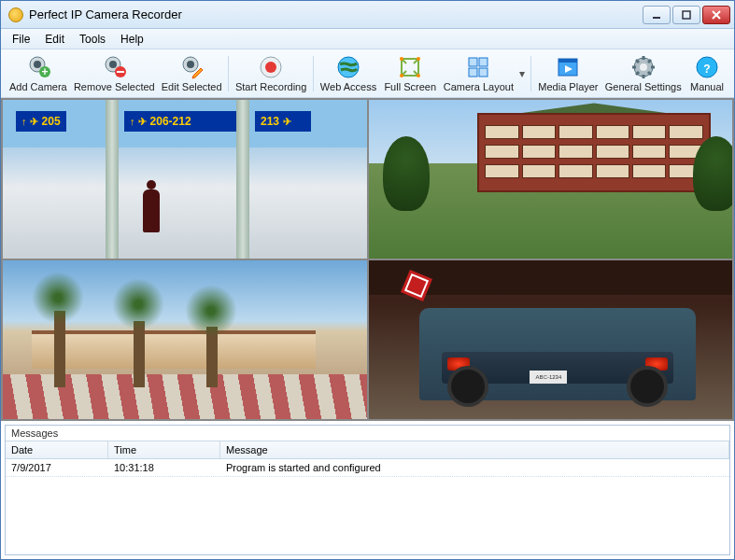 The image size is (735, 560). What do you see at coordinates (410, 67) in the screenshot?
I see `fullscreen-icon` at bounding box center [410, 67].